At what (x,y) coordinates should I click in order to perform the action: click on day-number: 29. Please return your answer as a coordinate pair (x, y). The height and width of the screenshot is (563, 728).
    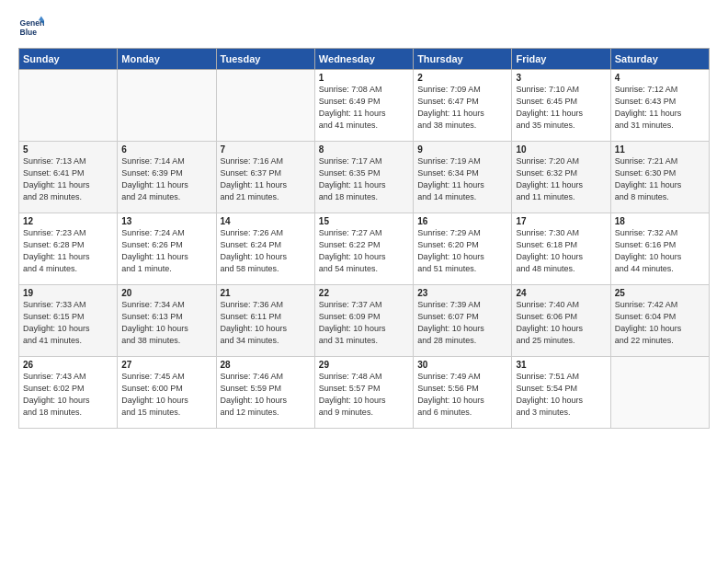
    Looking at the image, I should click on (364, 364).